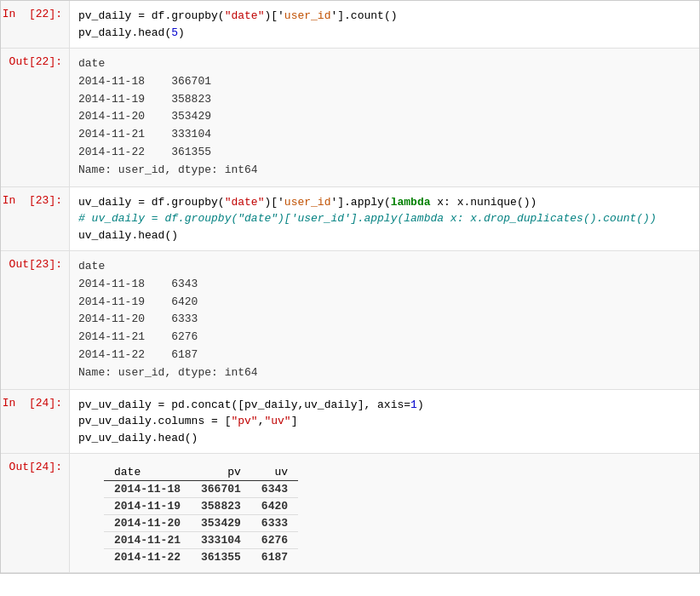 This screenshot has height=596, width=700. Describe the element at coordinates (201, 507) in the screenshot. I see `table-row: 2014-11-19 358823 6420` at that location.